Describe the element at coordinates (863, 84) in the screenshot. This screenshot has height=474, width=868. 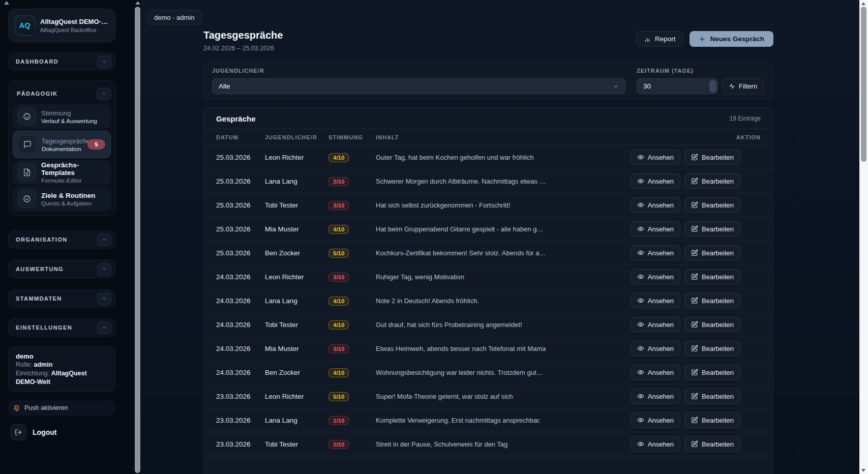
I see `window-scrollbar-thumb` at that location.